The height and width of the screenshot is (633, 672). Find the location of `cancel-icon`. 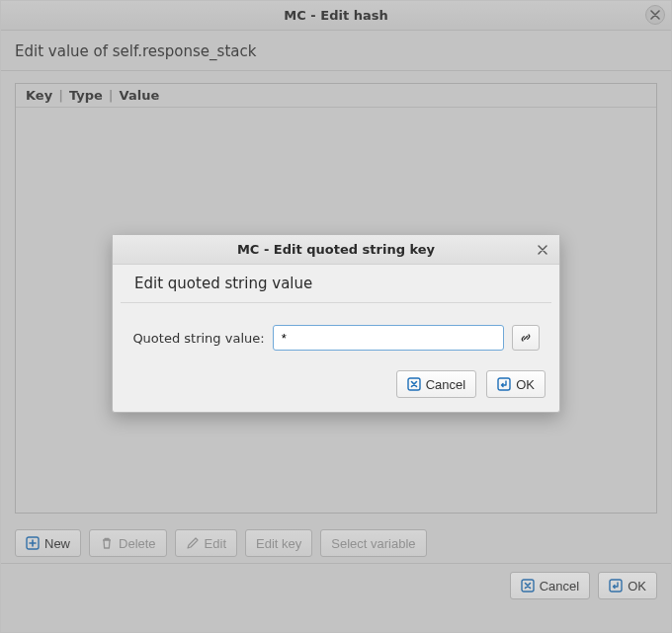

cancel-icon is located at coordinates (414, 384).